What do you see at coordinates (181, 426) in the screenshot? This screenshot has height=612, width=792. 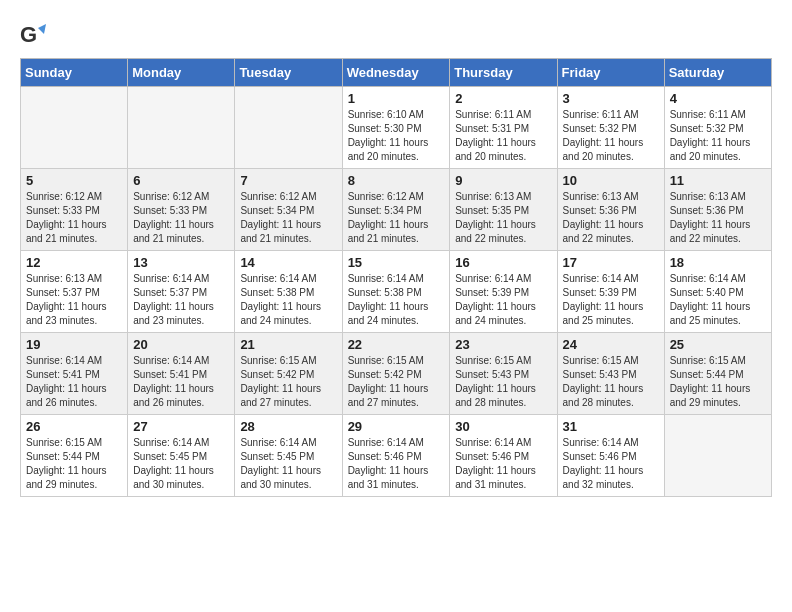 I see `day-number: 27` at bounding box center [181, 426].